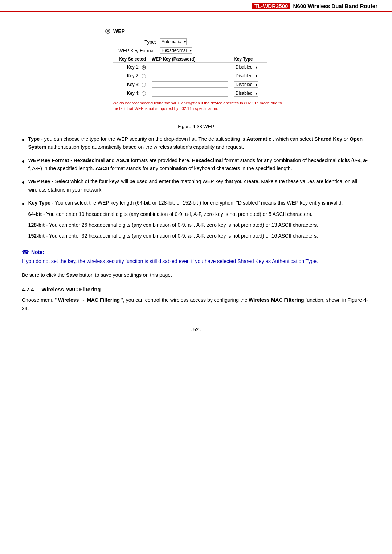  What do you see at coordinates (347, 139) in the screenshot?
I see `type-text3: or` at bounding box center [347, 139].